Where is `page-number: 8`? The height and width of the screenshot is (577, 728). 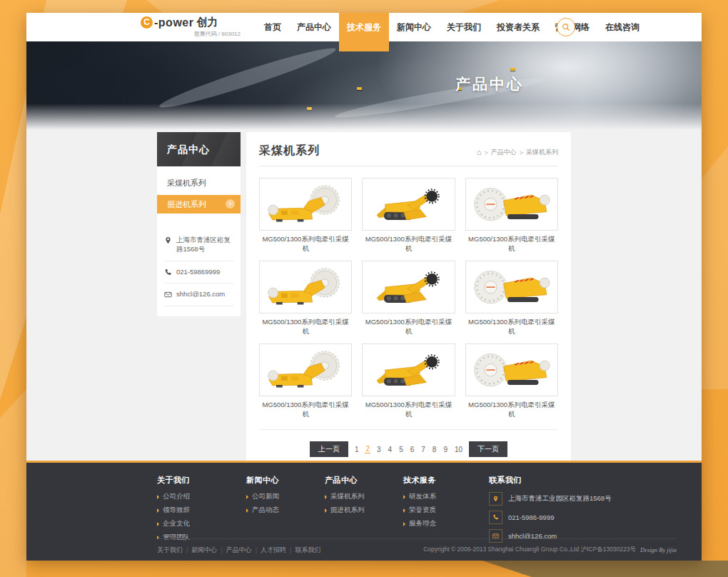 page-number: 8 is located at coordinates (435, 450).